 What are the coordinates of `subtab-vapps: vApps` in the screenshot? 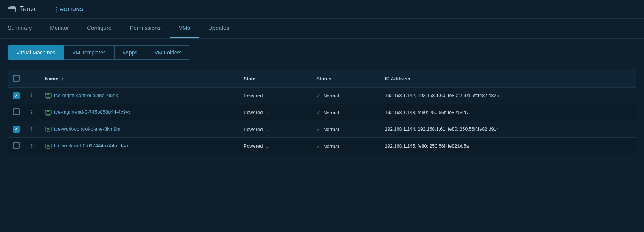 It's located at (130, 53).